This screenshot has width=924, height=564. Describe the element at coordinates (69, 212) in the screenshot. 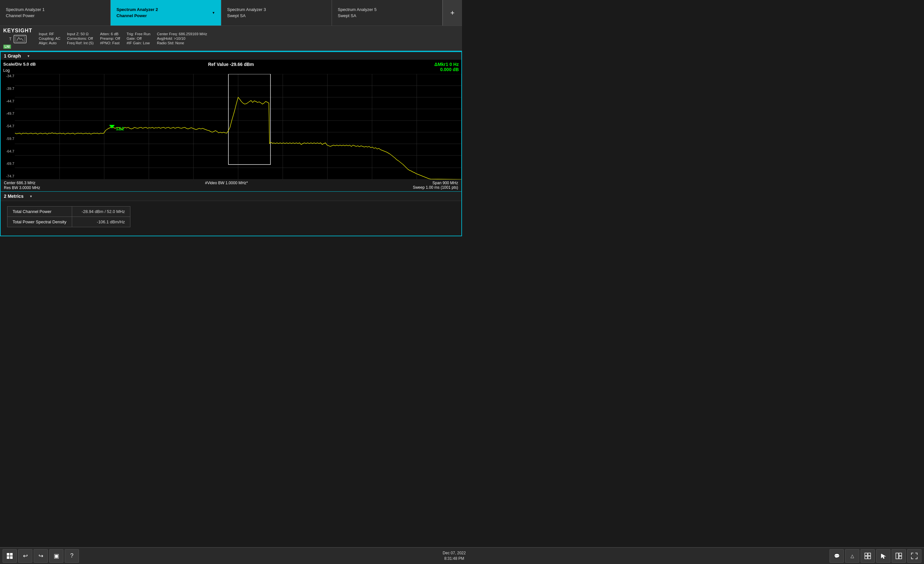

I see `table-row: Total Channel Power -28.94 dBm / 52.0 MH…` at that location.